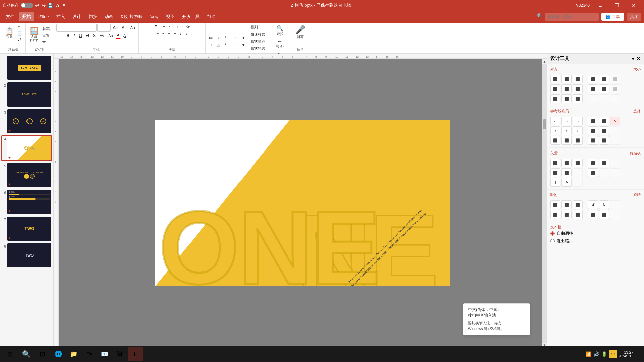  I want to click on slide-thumb-5: 5 DIFFERENT BETWEEN ★, so click(27, 175).